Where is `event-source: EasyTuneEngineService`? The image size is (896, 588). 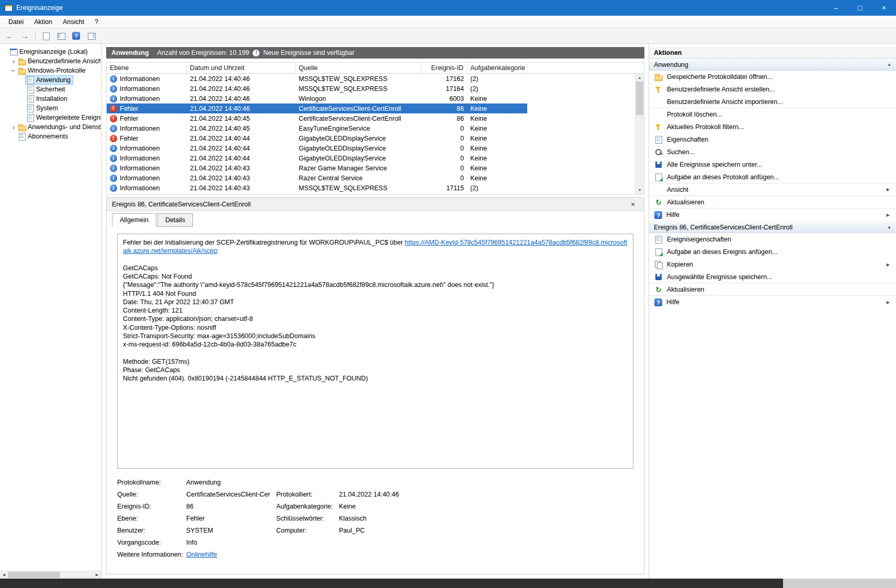
event-source: EasyTuneEngineService is located at coordinates (359, 129).